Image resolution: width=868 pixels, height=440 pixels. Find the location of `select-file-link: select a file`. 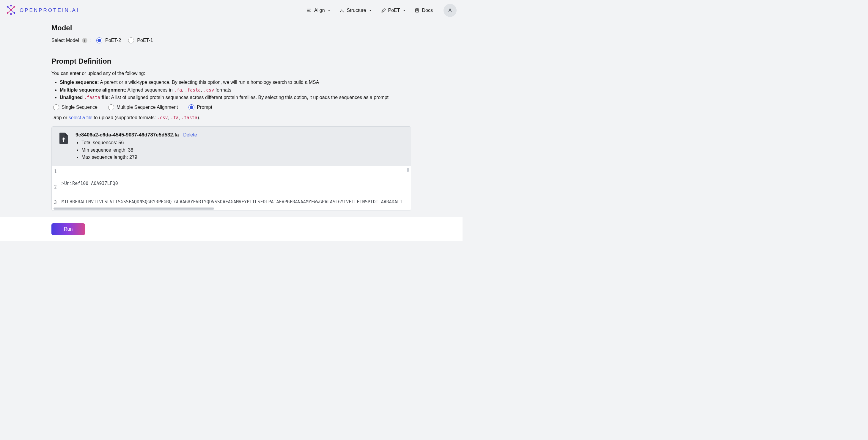

select-file-link: select a file is located at coordinates (81, 118).